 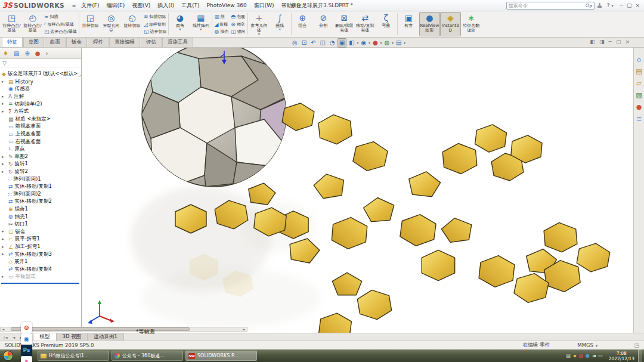 I want to click on linear-pattern-dropdown-icon: ▾, so click(x=202, y=30).